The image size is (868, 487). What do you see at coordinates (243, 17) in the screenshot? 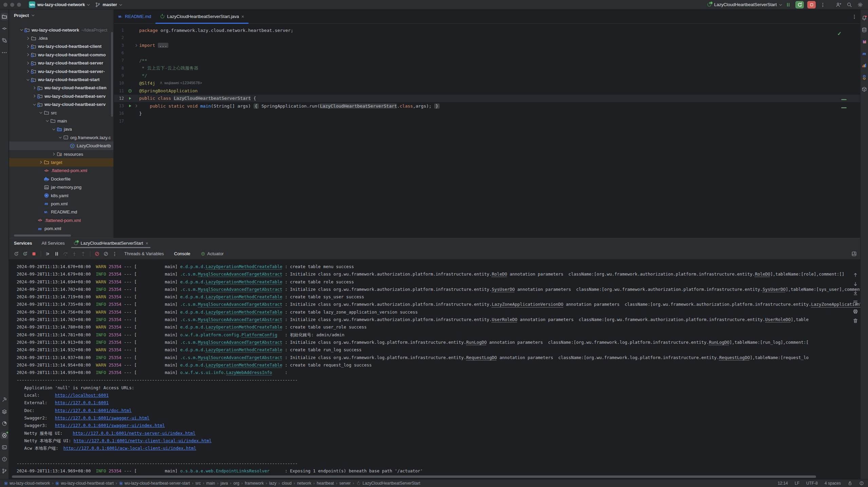
I see `close-icon: ×` at bounding box center [243, 17].